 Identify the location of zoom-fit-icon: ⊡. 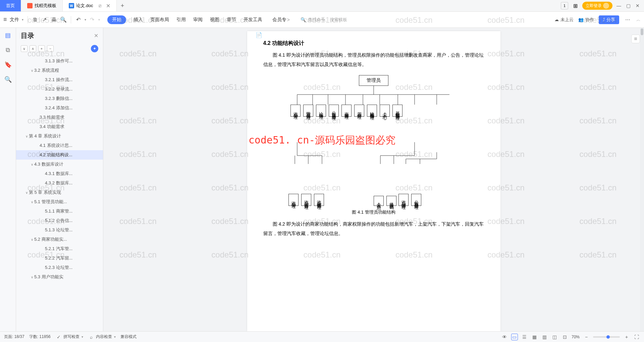
(565, 337).